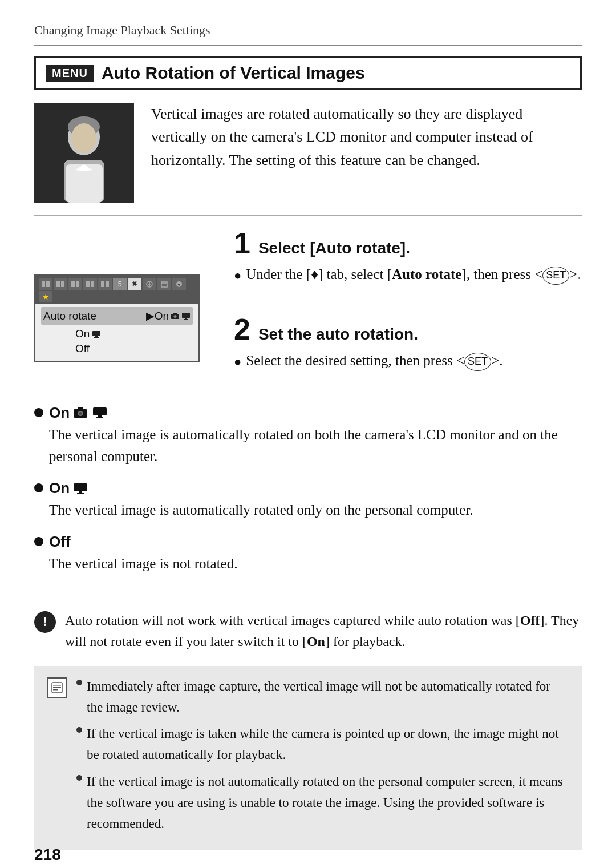 The width and height of the screenshot is (616, 868). I want to click on step-1-body: ● Under the [♦] tab, select [Auto rotate…, so click(408, 275).